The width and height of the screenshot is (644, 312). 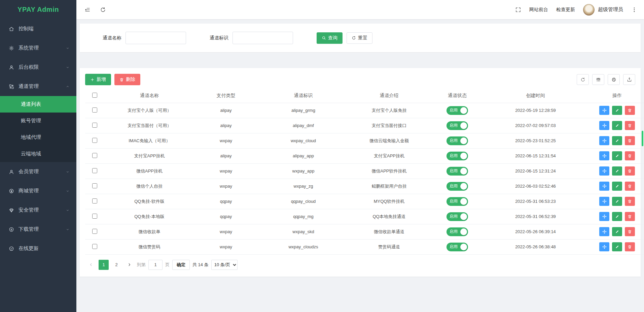 I want to click on sidebar-item-security: 安全管理, so click(x=38, y=210).